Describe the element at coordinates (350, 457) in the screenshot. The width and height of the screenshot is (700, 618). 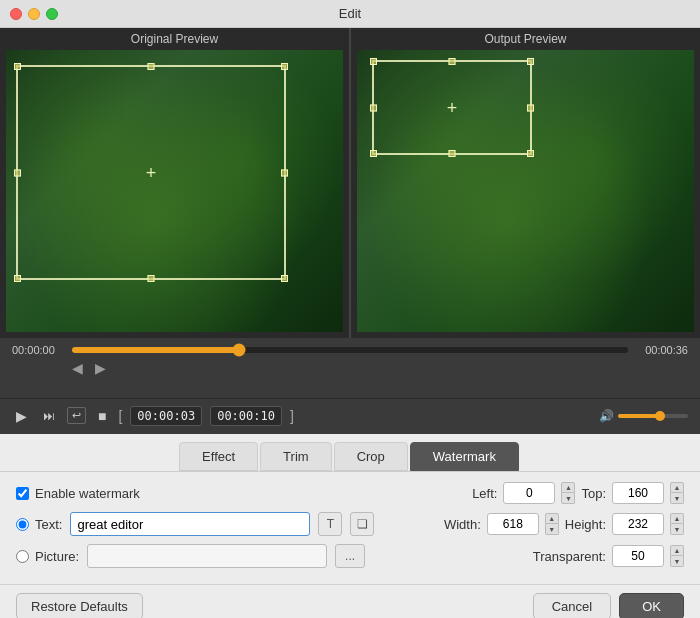
I see `tabs-row: Effect Trim Crop Watermark` at that location.